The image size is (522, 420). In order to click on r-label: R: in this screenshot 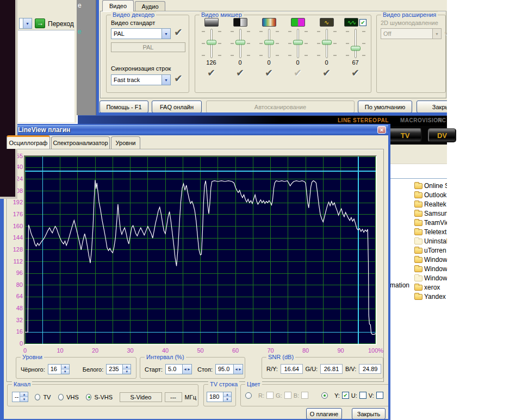, I will do `click(261, 396)`.